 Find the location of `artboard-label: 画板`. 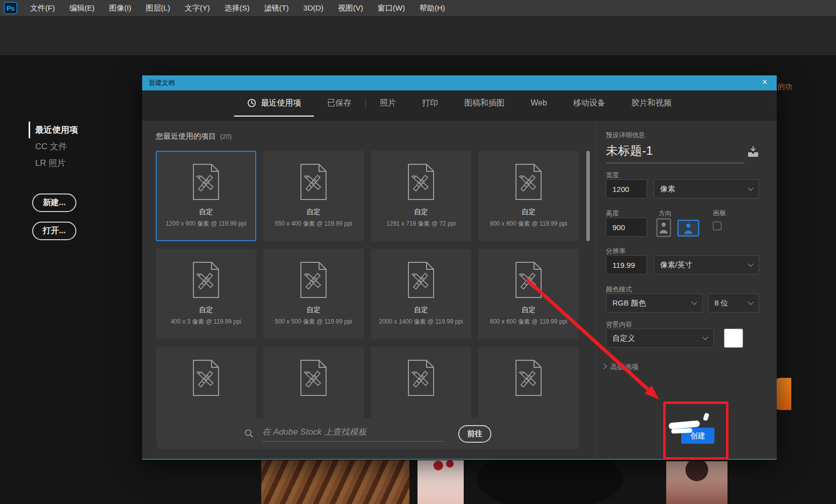

artboard-label: 画板 is located at coordinates (719, 213).